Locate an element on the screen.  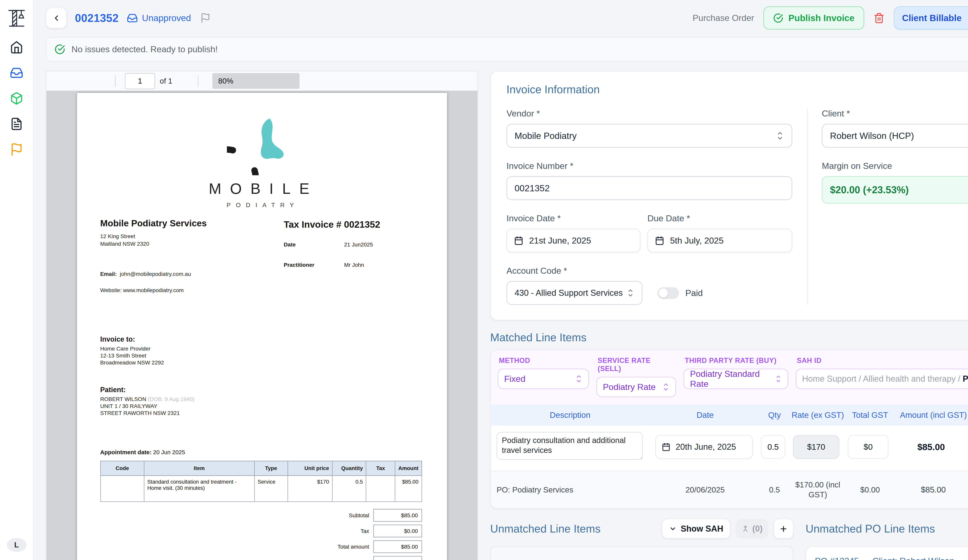
line-date-input: 20th June, 2025 is located at coordinates (704, 447).